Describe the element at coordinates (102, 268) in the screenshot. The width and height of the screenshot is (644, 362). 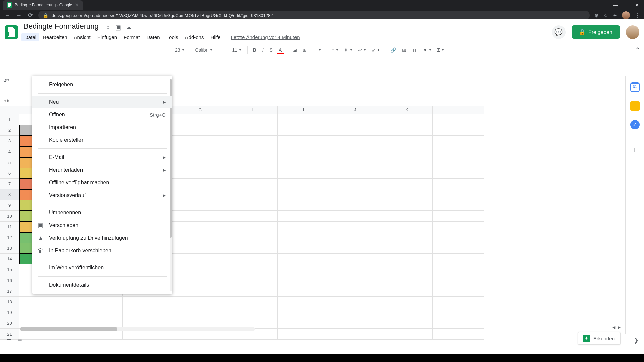
I see `menu-publish-web: Im Web veröffentlichen` at that location.